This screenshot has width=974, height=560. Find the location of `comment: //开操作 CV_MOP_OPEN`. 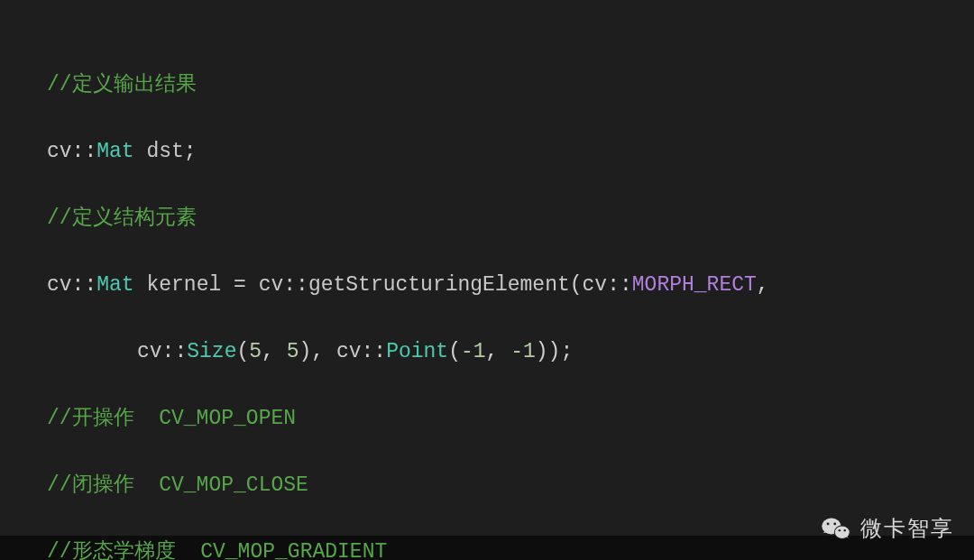

comment: //开操作 CV_MOP_OPEN is located at coordinates (171, 418).